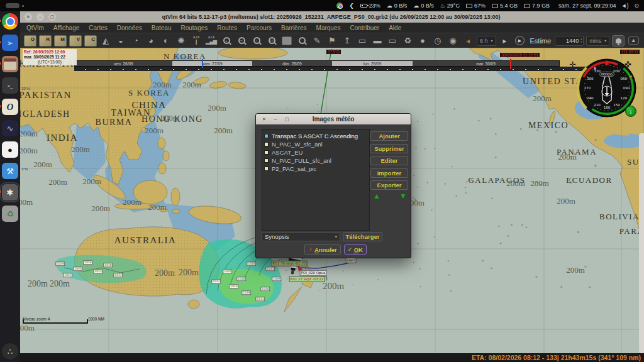 The image size is (644, 362). What do you see at coordinates (397, 6) in the screenshot?
I see `network-down-indicator: ☁0 B/s` at bounding box center [397, 6].